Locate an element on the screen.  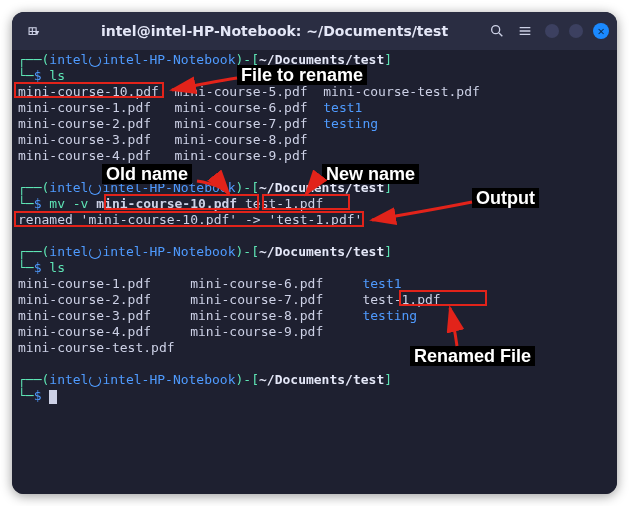
close-button: ✕ is located at coordinates (601, 31).